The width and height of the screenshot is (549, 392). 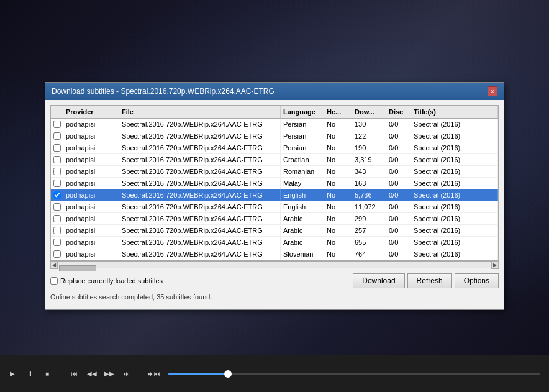 I want to click on row-hearing-11: No, so click(x=338, y=254).